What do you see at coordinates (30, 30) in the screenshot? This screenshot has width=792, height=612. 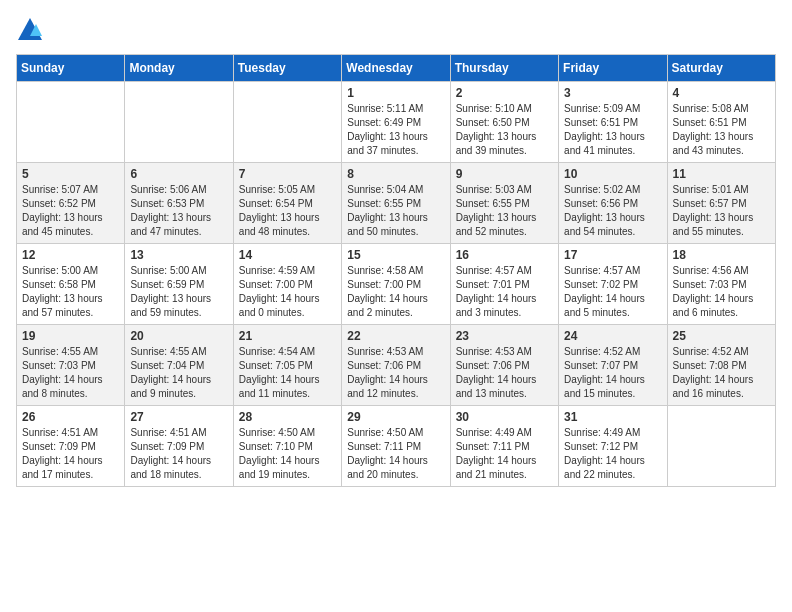 I see `logo-icon` at bounding box center [30, 30].